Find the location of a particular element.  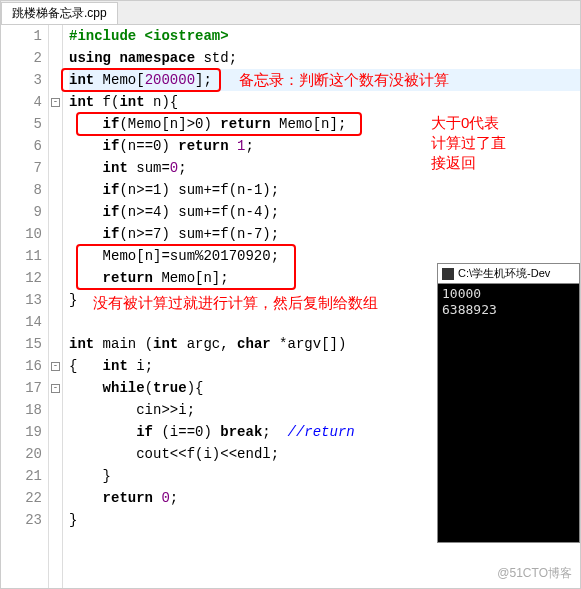

line-number: 1 is located at coordinates (22, 36).